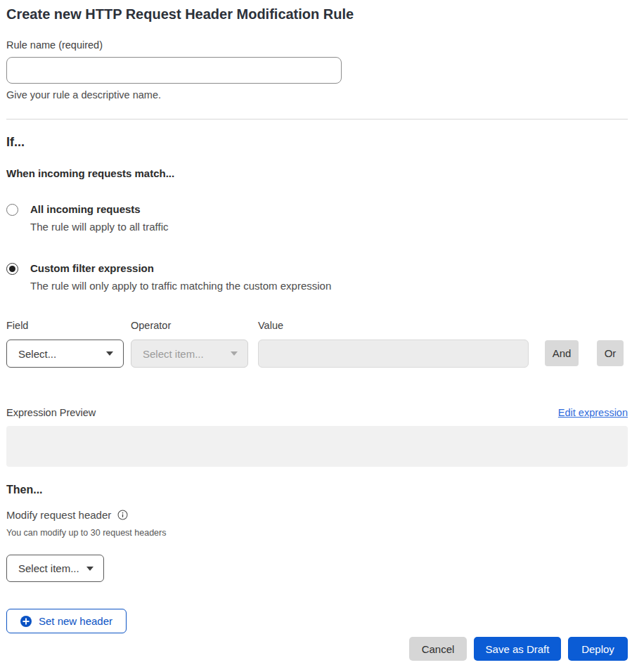 The width and height of the screenshot is (632, 672). What do you see at coordinates (181, 269) in the screenshot?
I see `radio-custom-expression-label: Custom filter expression` at bounding box center [181, 269].